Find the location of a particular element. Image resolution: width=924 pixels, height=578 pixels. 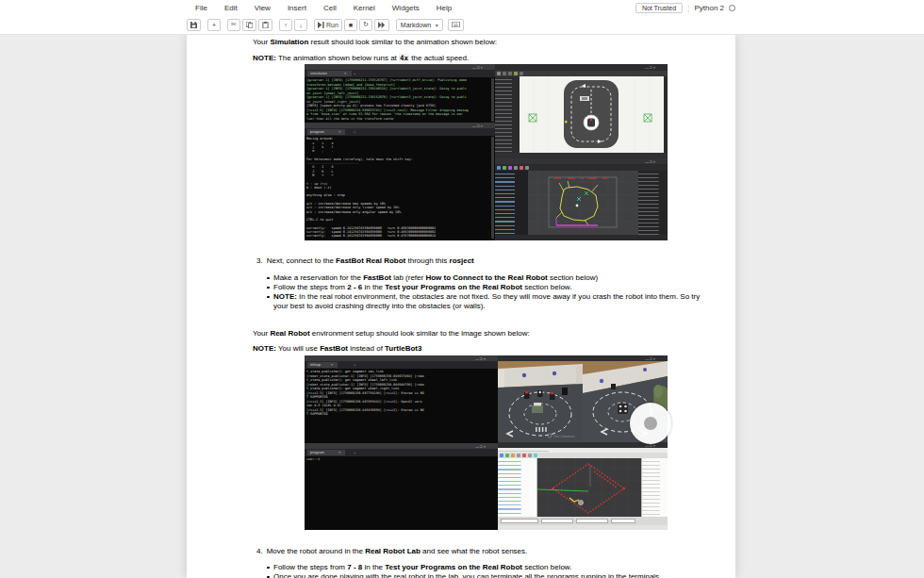

restart-kernel-button: ↻ is located at coordinates (366, 25).